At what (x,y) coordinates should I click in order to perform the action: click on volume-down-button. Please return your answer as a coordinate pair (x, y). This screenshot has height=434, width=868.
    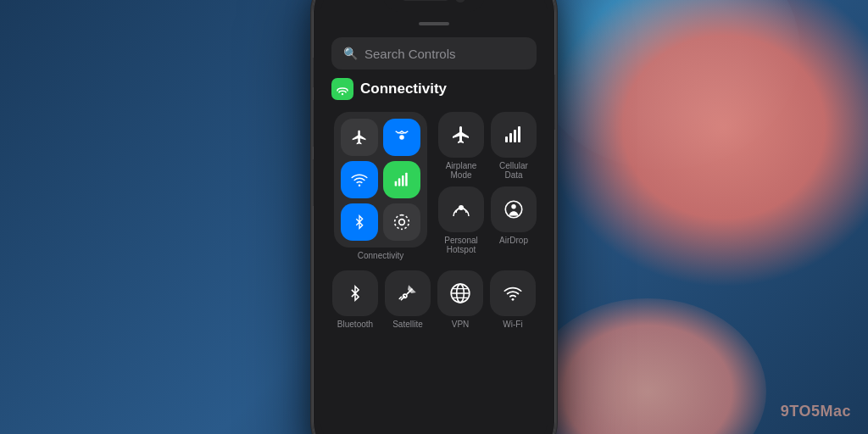
    Looking at the image, I should click on (312, 183).